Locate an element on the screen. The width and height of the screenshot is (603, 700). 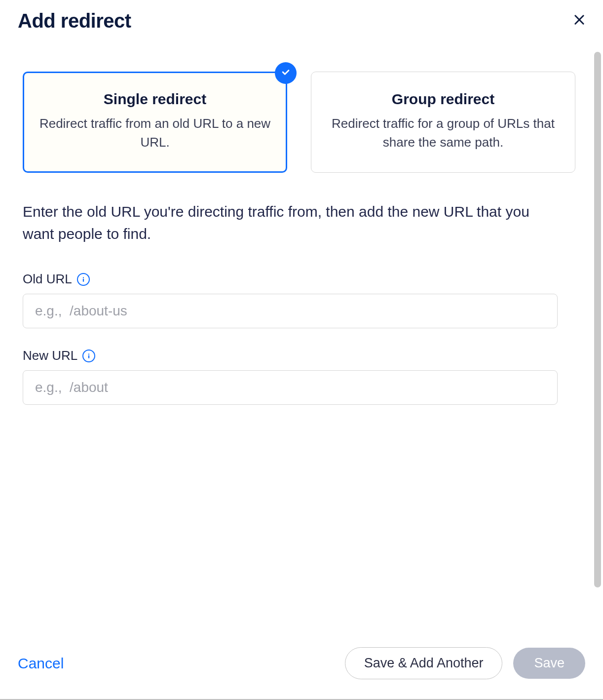
modal-title: Add redirect is located at coordinates (75, 21).